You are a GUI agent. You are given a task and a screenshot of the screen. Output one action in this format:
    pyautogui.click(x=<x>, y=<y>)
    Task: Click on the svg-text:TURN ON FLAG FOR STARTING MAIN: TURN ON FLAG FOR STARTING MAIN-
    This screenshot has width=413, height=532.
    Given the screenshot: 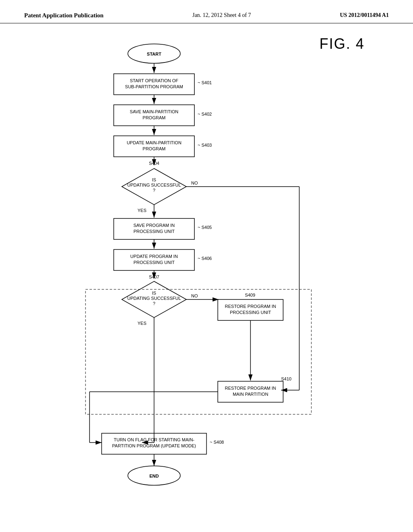 What is the action you would take?
    pyautogui.click(x=154, y=440)
    